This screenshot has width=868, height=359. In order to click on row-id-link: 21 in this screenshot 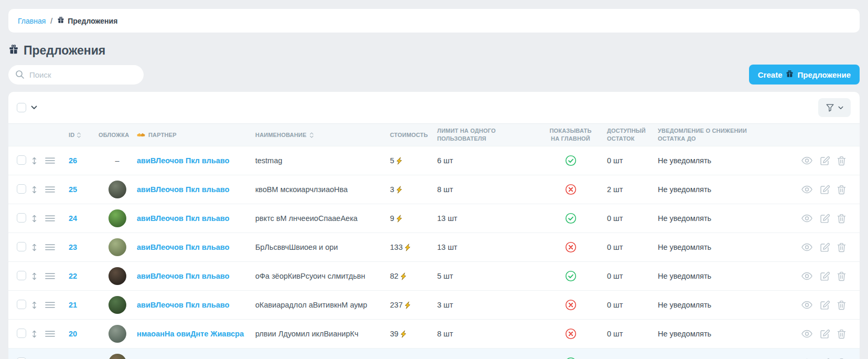, I will do `click(73, 305)`.